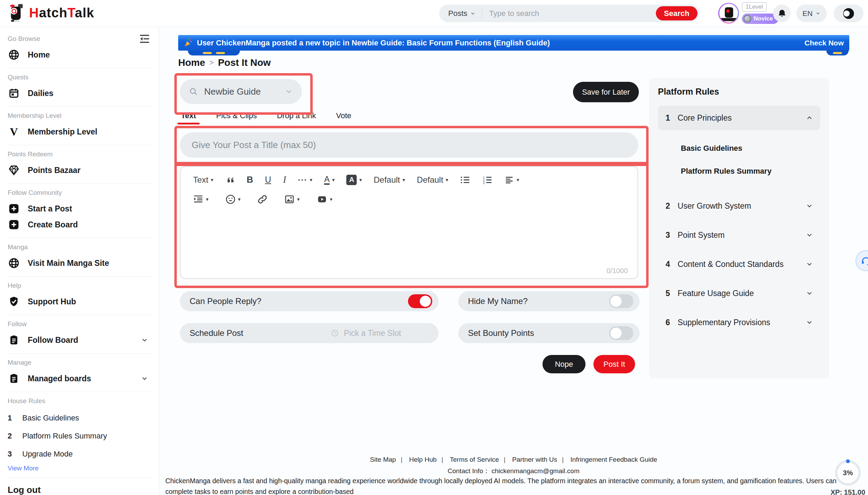 This screenshot has height=495, width=868. I want to click on rules-subitem-basic-guidelines: Basic Guidelines, so click(739, 148).